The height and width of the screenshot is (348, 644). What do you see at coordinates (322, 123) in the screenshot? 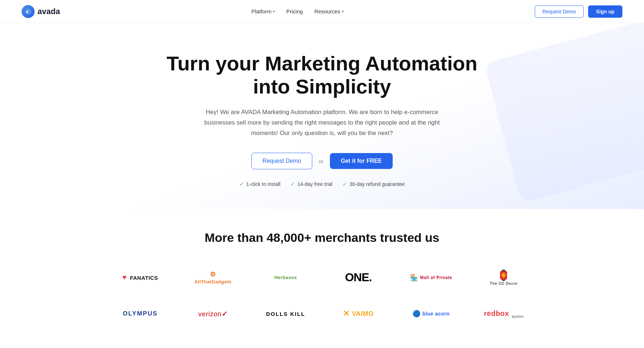
I see `hero-subtitle: Hey! We are AVADA Marketing Automation p…` at bounding box center [322, 123].